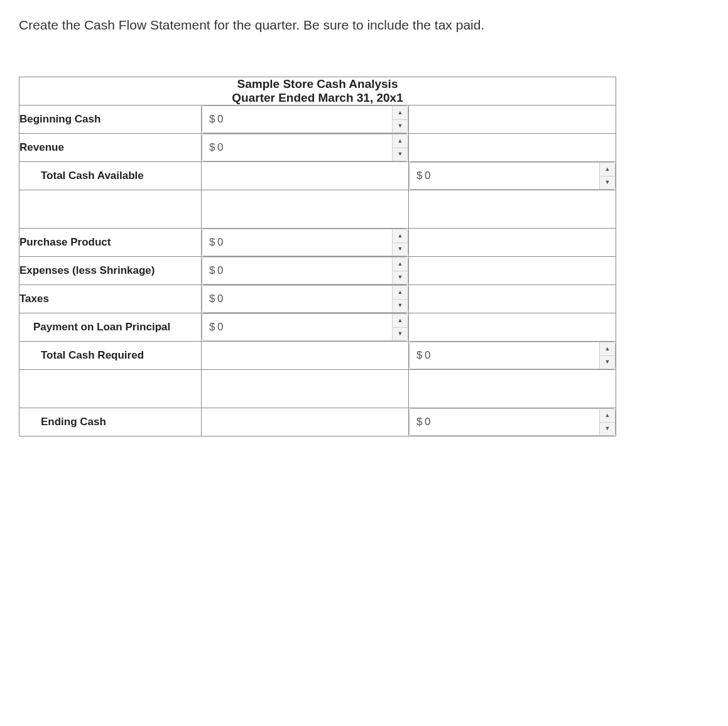 The height and width of the screenshot is (726, 728). What do you see at coordinates (318, 98) in the screenshot?
I see `table-subtitle: Quarter Ended March 31, 20x1` at bounding box center [318, 98].